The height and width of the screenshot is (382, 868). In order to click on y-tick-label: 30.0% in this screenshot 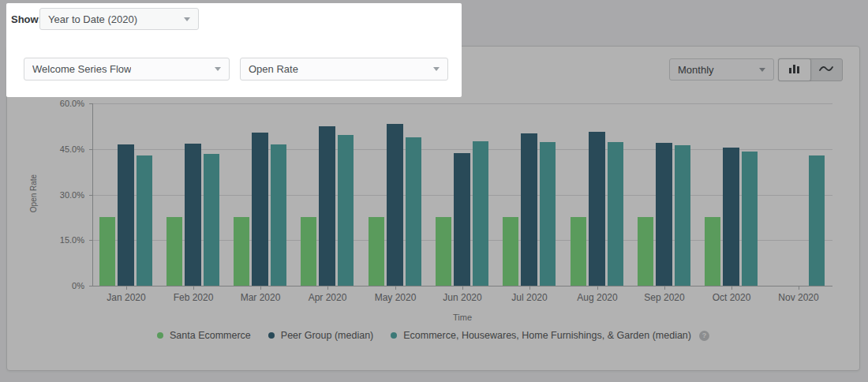, I will do `click(61, 195)`.